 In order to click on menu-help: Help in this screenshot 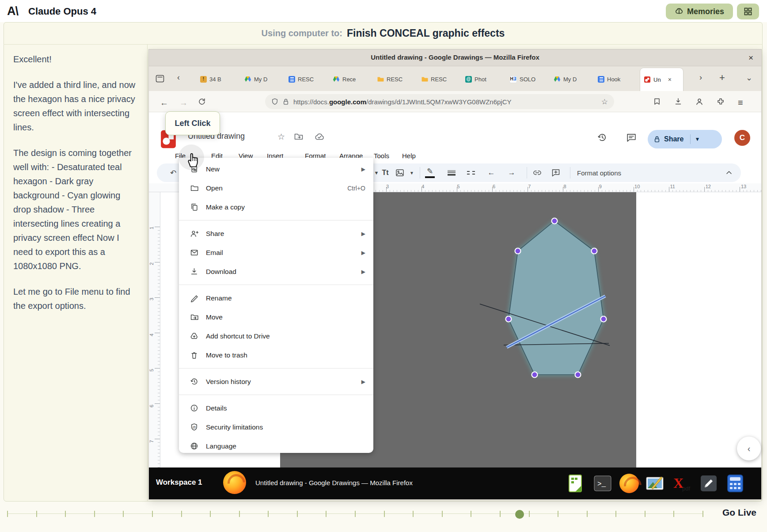, I will do `click(409, 156)`.